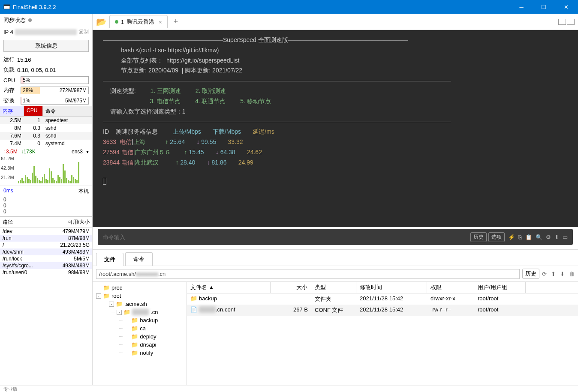 The width and height of the screenshot is (578, 392). I want to click on grid-view-icon, so click(562, 22).